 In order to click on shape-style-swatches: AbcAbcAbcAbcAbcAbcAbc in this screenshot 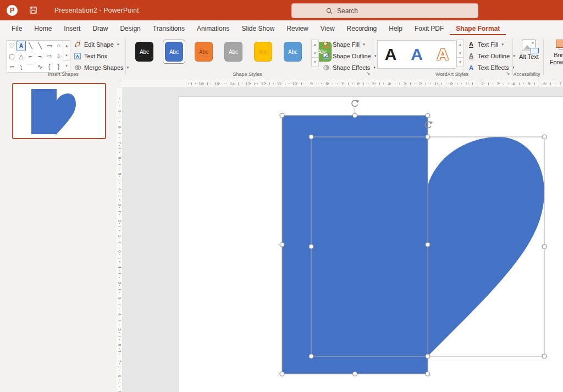, I will do `click(233, 52)`.